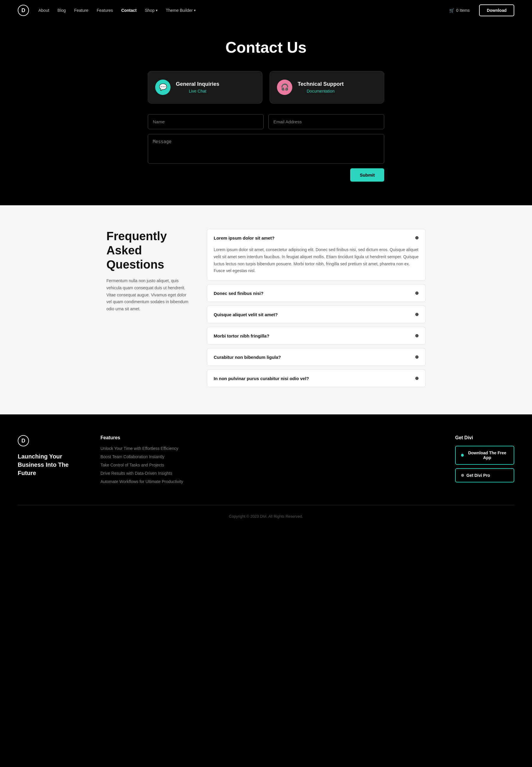 The width and height of the screenshot is (532, 767). Describe the element at coordinates (266, 148) in the screenshot. I see `contact-form: Submit` at that location.